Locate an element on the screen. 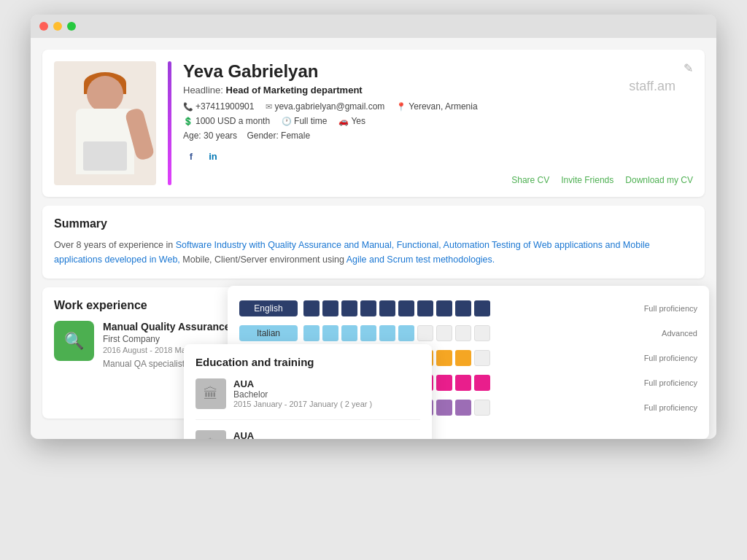  watermark: staff.am is located at coordinates (652, 86).